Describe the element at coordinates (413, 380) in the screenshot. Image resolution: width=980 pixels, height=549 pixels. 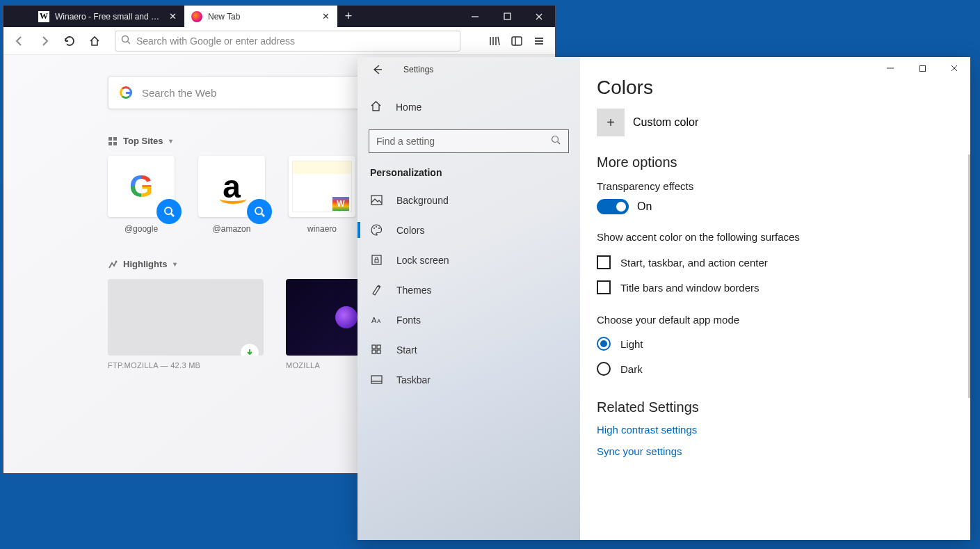
I see `nav-label: Taskbar` at that location.